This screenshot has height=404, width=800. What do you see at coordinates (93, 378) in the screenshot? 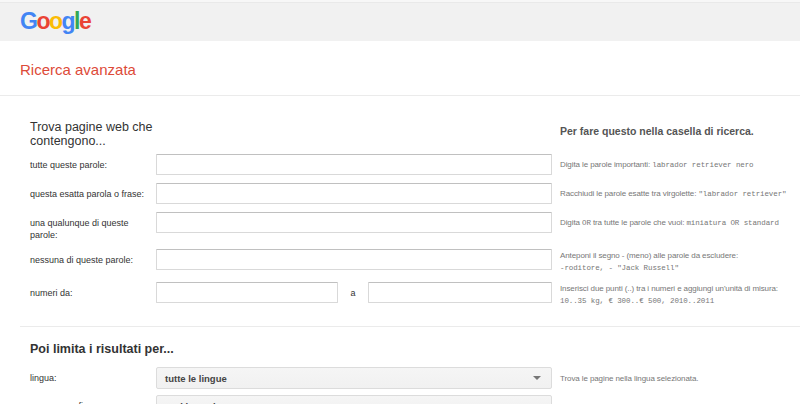
I see `language-label: lingua:` at bounding box center [93, 378].